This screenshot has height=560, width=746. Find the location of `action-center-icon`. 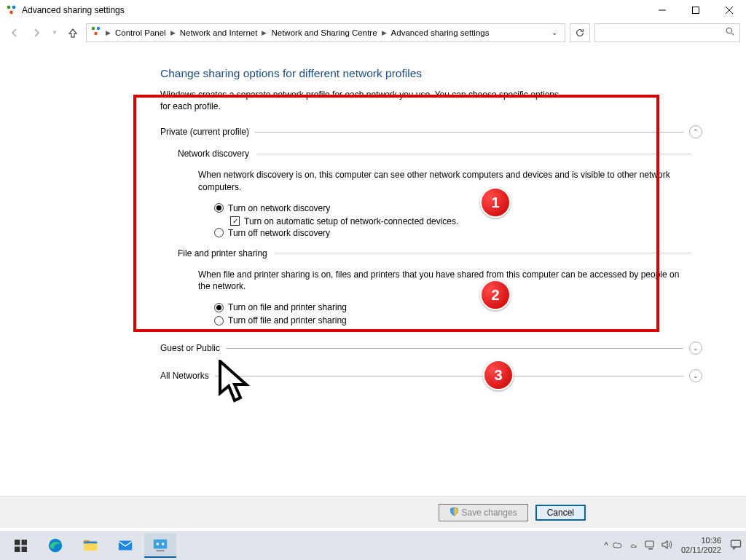

action-center-icon is located at coordinates (736, 546).